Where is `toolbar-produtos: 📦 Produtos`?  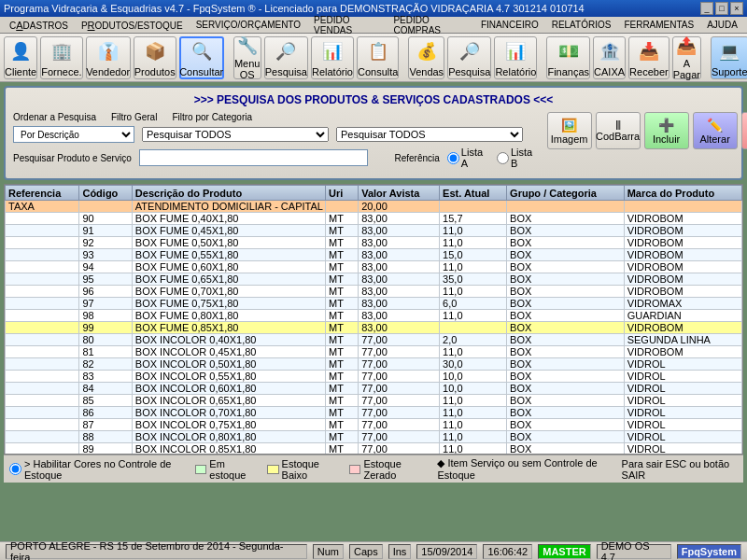
toolbar-produtos: 📦 Produtos is located at coordinates (155, 58).